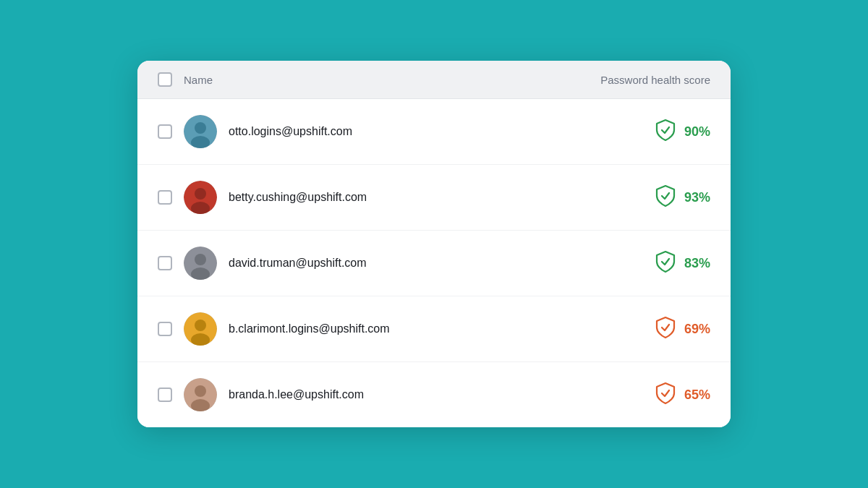  What do you see at coordinates (665, 197) in the screenshot?
I see `shield-icon-betty` at bounding box center [665, 197].